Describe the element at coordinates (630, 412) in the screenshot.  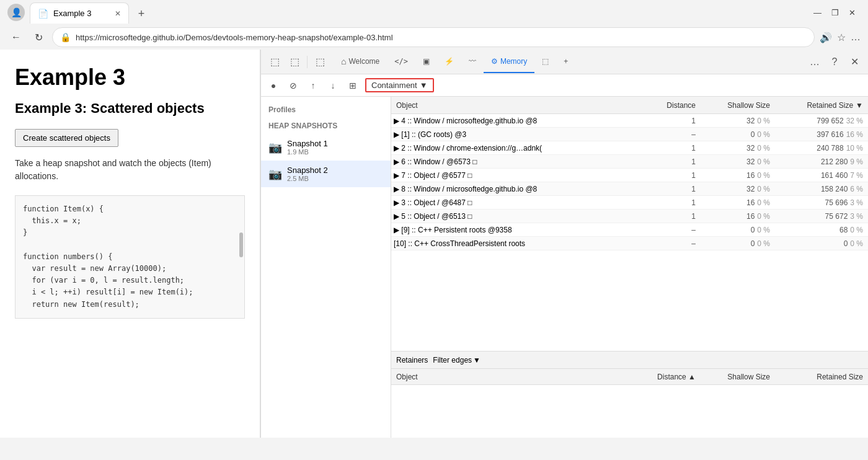
I see `retainers-body` at that location.